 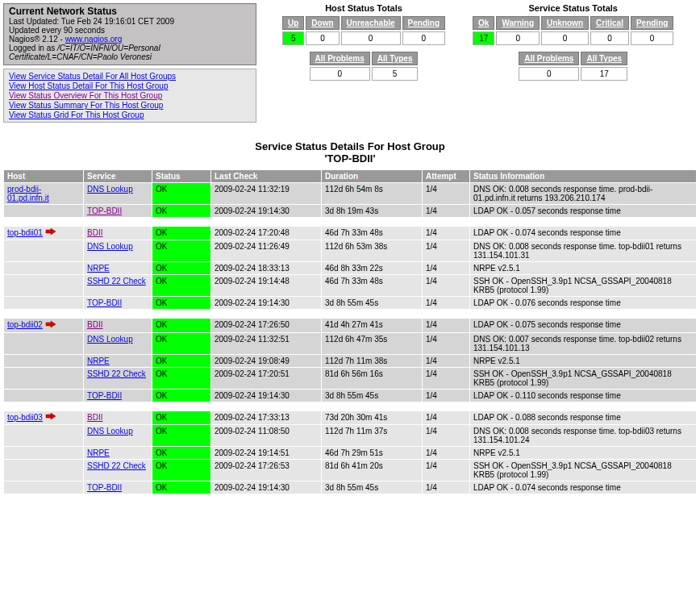 What do you see at coordinates (372, 176) in the screenshot?
I see `column-header: Duration ↑↓` at bounding box center [372, 176].